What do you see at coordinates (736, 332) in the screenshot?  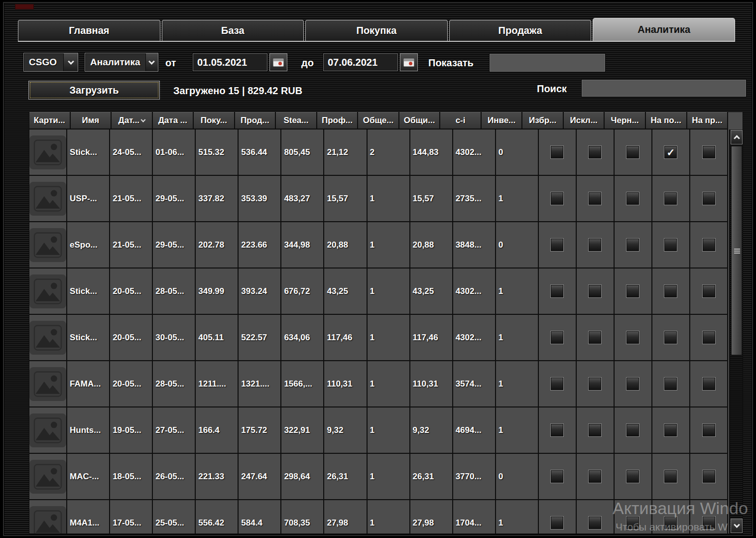 I see `vertical-scrollbar` at bounding box center [736, 332].